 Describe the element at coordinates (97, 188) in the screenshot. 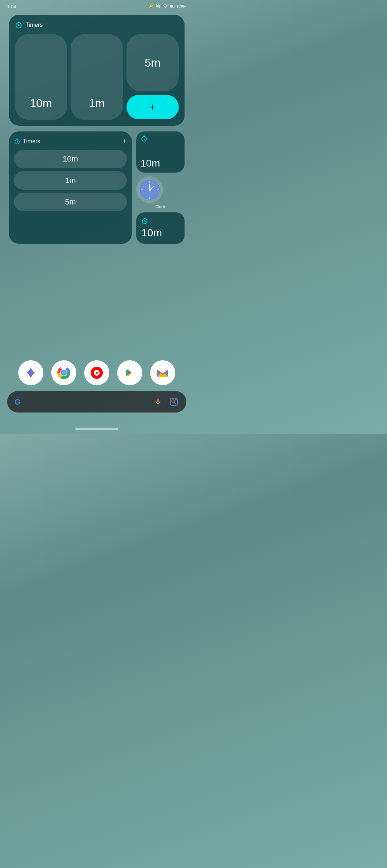

I see `bottom-row: Timers + 10m 1m 5m` at that location.